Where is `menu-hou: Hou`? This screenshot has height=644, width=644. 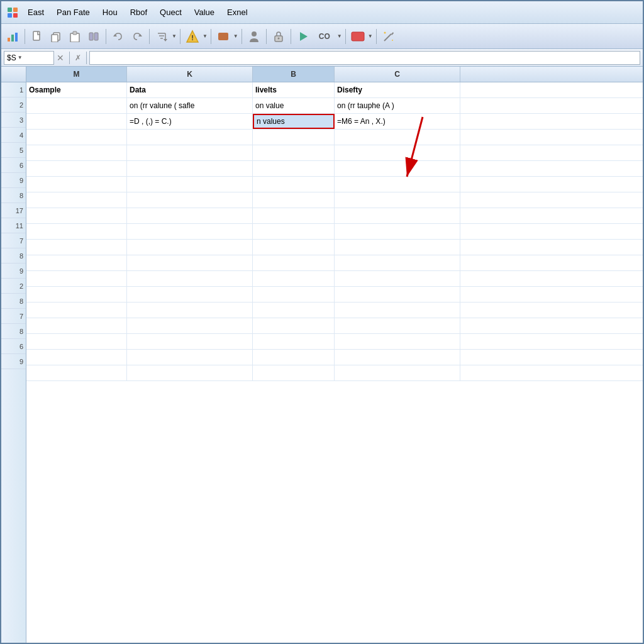
menu-hou: Hou is located at coordinates (110, 13).